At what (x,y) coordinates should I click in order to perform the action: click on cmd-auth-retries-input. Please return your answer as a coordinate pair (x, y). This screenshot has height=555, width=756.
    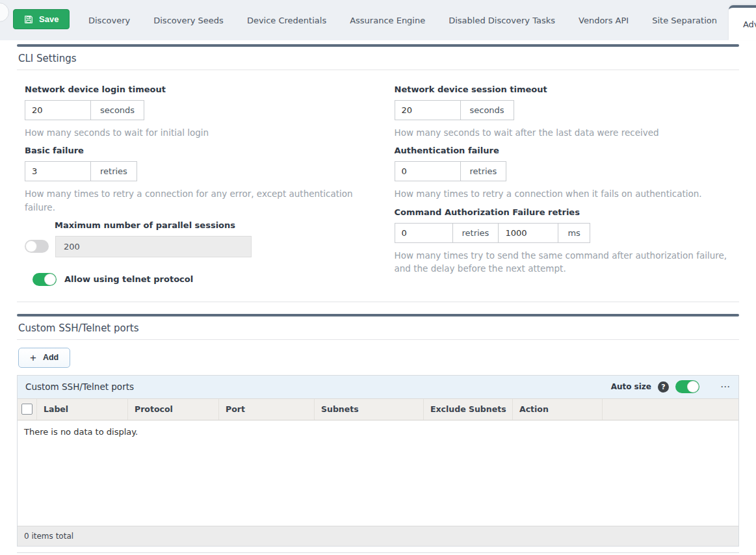
    Looking at the image, I should click on (424, 233).